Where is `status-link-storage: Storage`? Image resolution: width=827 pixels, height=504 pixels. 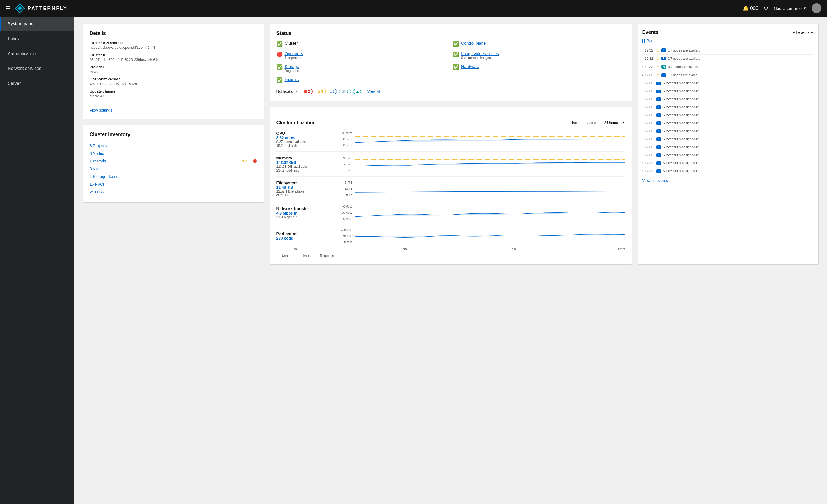 status-link-storage: Storage is located at coordinates (292, 66).